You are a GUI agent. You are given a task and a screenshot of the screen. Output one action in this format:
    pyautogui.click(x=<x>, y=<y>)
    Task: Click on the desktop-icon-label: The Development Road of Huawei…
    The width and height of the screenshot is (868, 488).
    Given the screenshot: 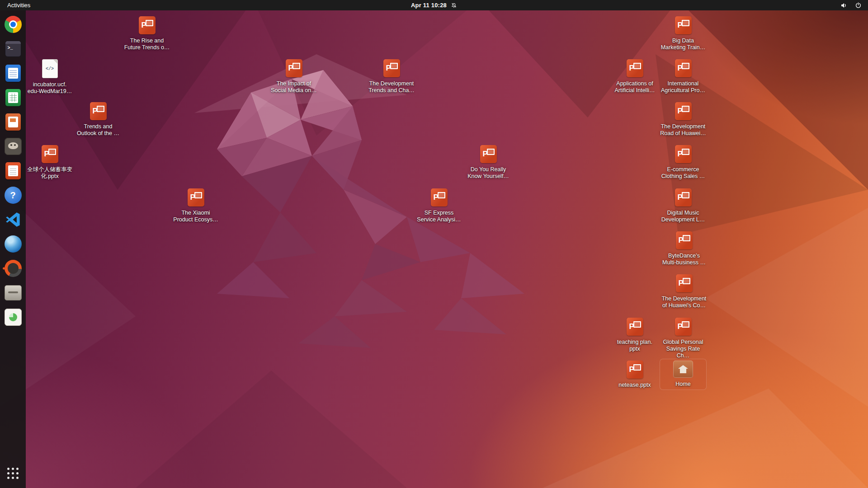 What is the action you would take?
    pyautogui.click(x=683, y=130)
    